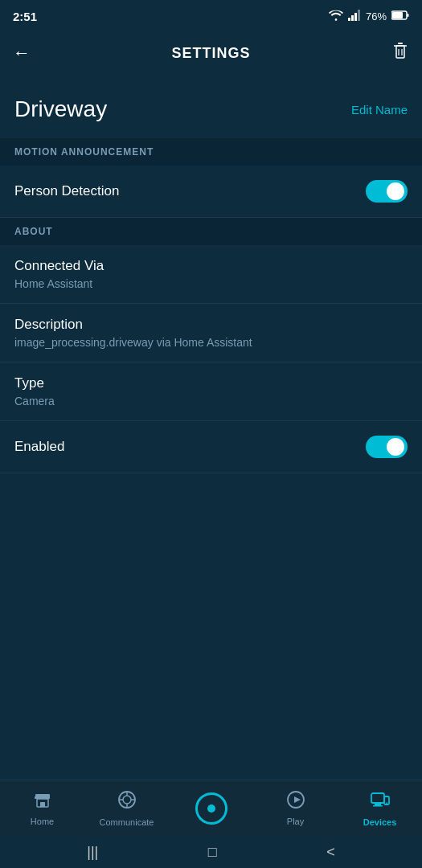 The image size is (422, 868). Describe the element at coordinates (211, 333) in the screenshot. I see `description-row: Description image_processing.driveway vi…` at that location.